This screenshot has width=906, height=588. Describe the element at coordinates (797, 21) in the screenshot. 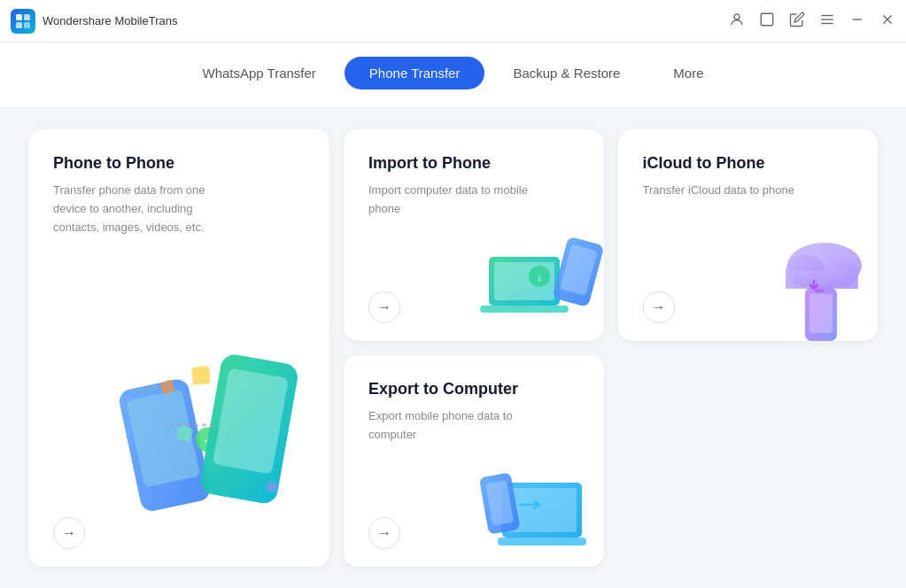

I see `edit-icon` at that location.